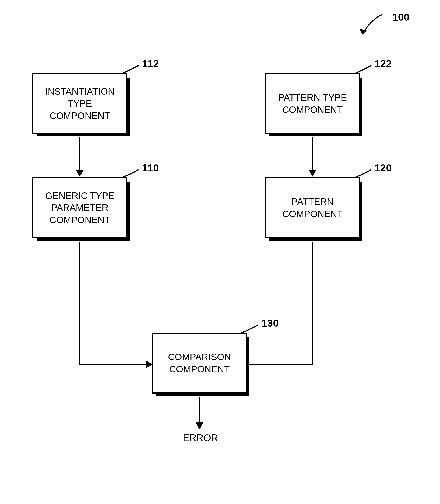 This screenshot has width=440, height=504. I want to click on arrow-130-down, so click(199, 410).